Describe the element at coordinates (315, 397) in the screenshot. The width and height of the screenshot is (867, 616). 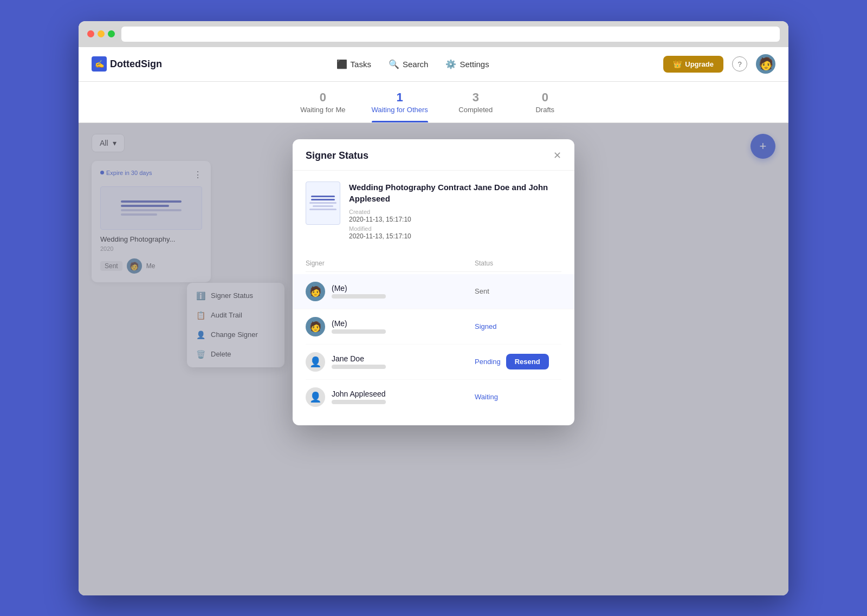
I see `signer-avatar-4: 👤` at that location.